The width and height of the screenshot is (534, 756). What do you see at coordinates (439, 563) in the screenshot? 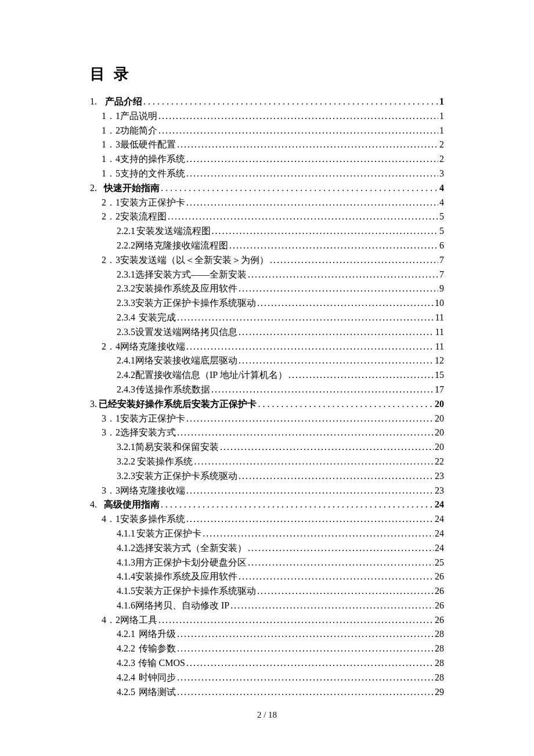
I see `toc-entry-page: 25` at bounding box center [439, 563].